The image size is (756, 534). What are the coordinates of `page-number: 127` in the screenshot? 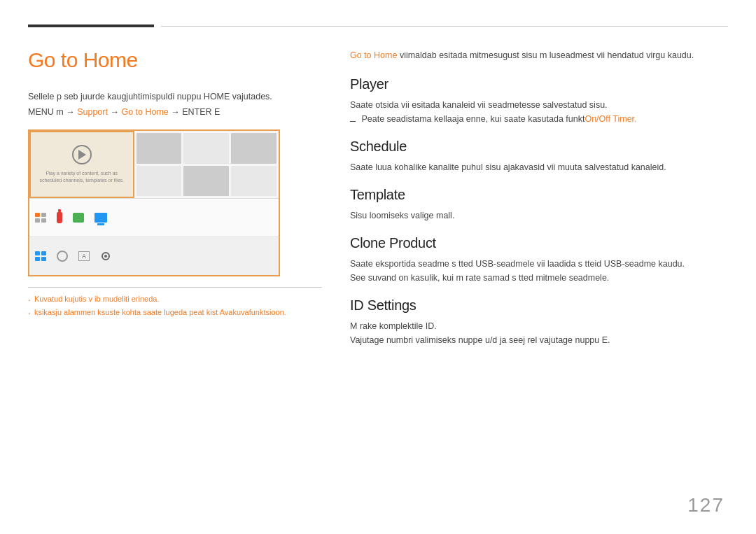 It's located at (706, 505).